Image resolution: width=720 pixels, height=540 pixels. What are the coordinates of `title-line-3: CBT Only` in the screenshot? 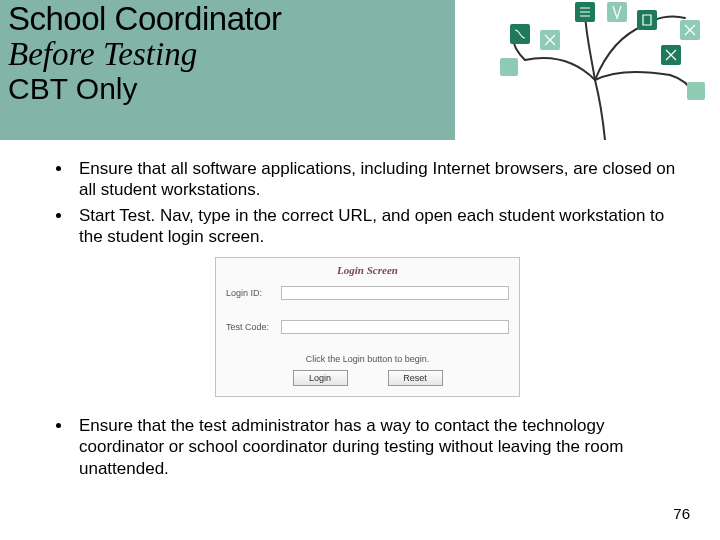 It's located at (228, 89).